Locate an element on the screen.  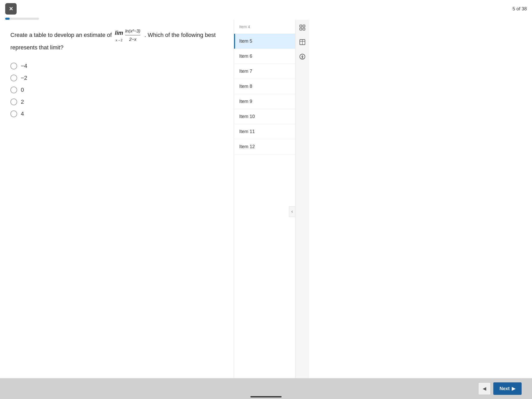
item-5-label: Item 5 is located at coordinates (246, 41).